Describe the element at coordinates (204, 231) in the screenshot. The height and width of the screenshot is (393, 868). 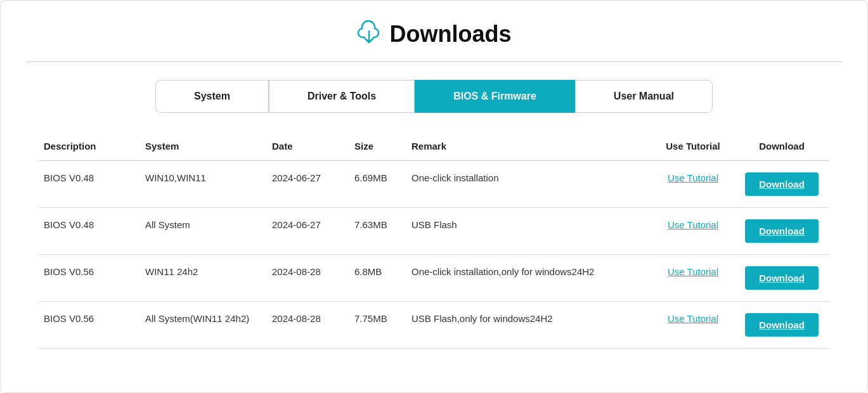
I see `cell-system-1: All System` at that location.